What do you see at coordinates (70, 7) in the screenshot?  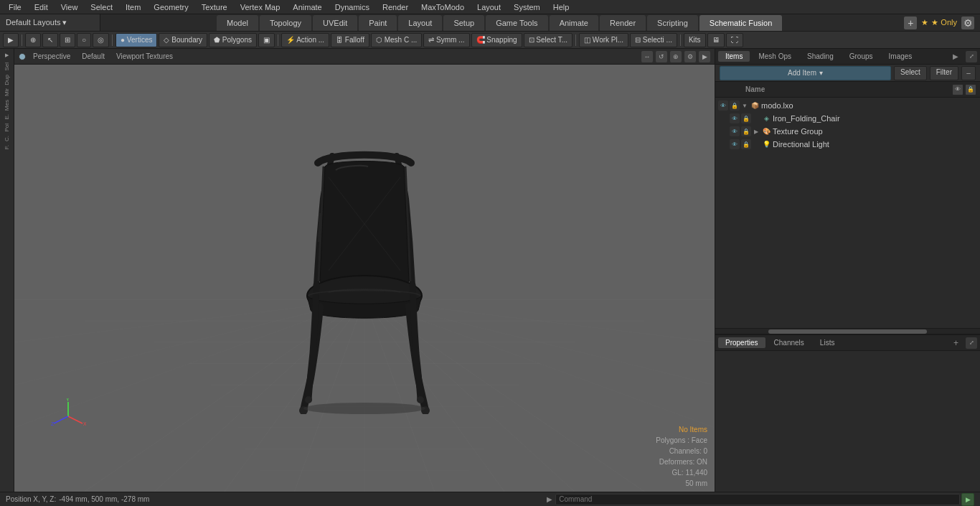 I see `menu-view: View` at bounding box center [70, 7].